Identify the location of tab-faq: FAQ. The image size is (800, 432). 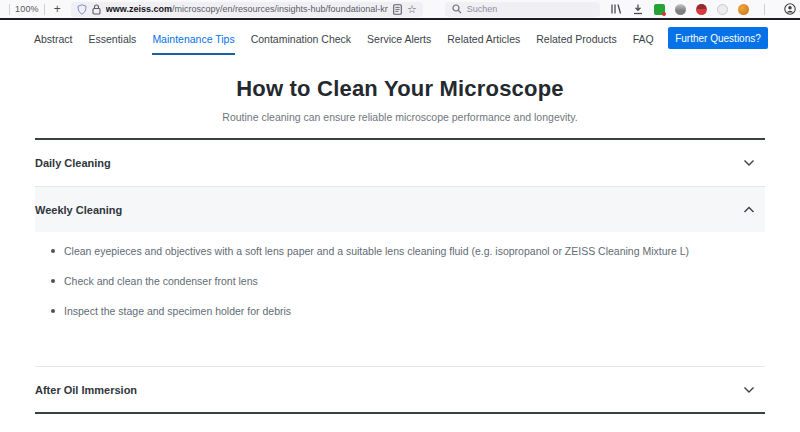
(644, 44).